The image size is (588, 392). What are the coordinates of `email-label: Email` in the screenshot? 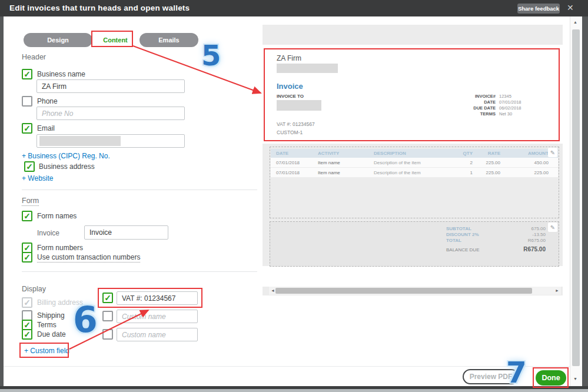 It's located at (46, 128).